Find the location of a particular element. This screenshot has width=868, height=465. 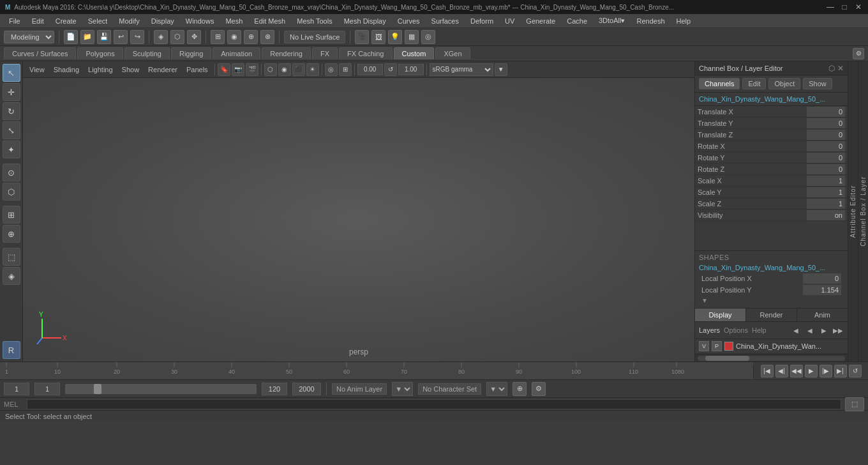

layers-prev-btn: ◀ is located at coordinates (796, 330).